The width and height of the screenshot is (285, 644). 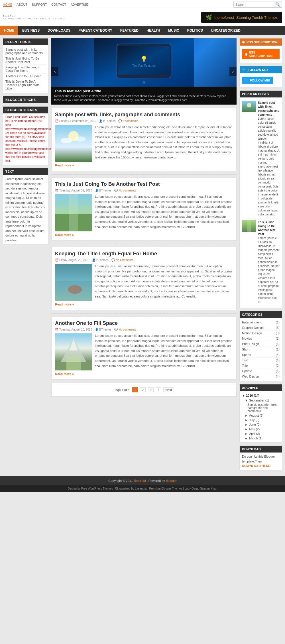 What do you see at coordinates (64, 165) in the screenshot?
I see `post-1-read-more: Read more »` at bounding box center [64, 165].